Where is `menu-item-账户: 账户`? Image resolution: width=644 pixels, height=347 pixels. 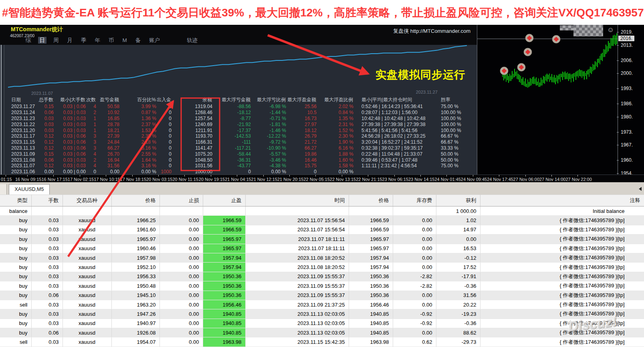
menu-item-账户: 账户 is located at coordinates (155, 40).